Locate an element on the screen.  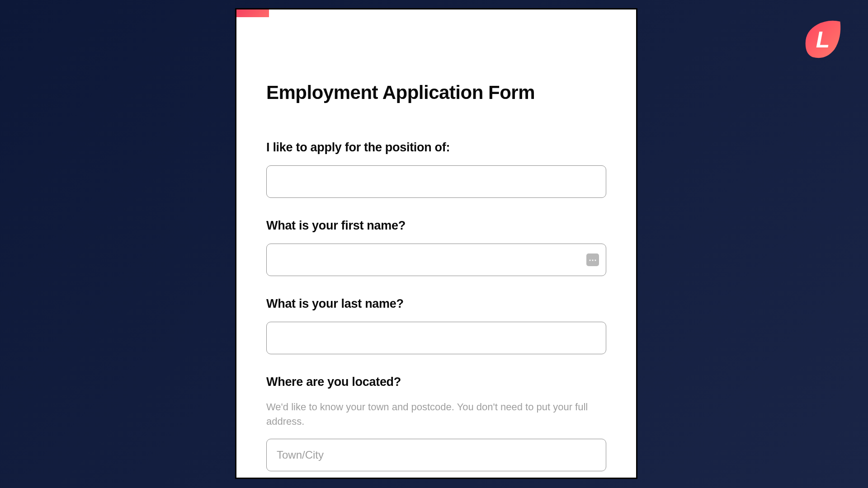
first-name-input is located at coordinates (436, 260).